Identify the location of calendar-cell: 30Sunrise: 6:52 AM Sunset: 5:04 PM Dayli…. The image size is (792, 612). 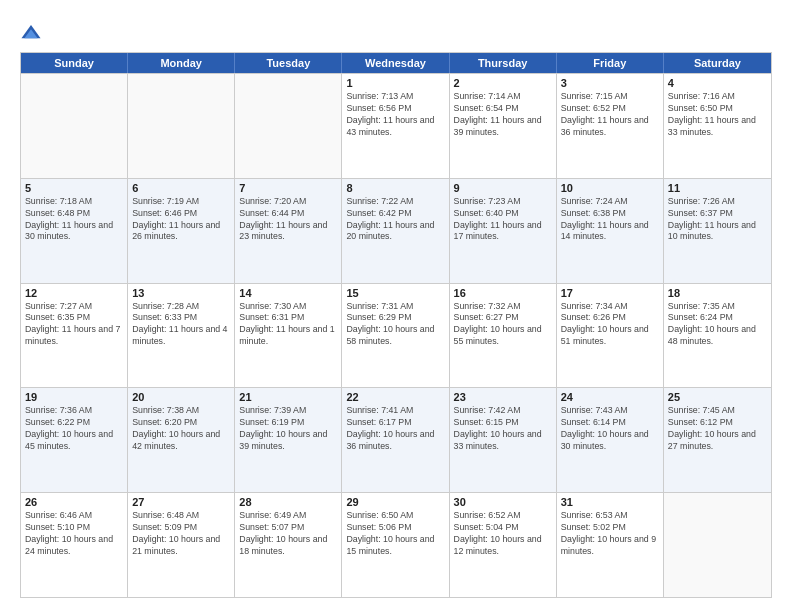
(504, 545).